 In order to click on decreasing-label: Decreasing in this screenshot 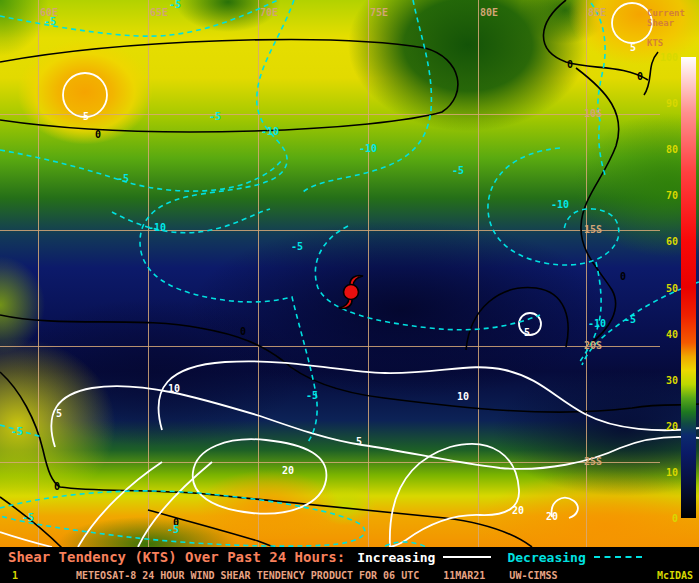, I will do `click(546, 558)`.